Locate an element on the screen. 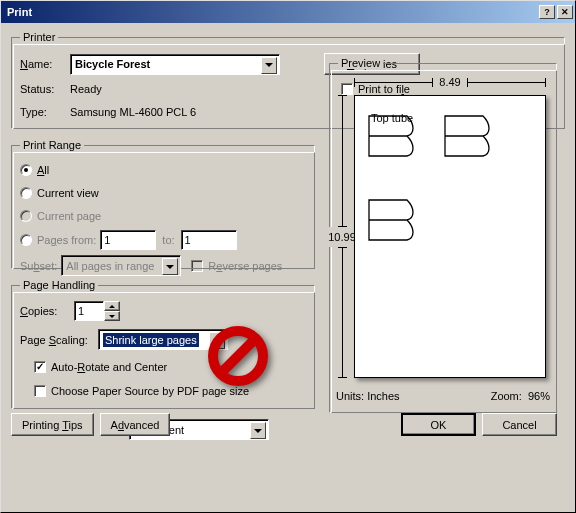 Image resolution: width=576 pixels, height=513 pixels. page-handling-legend: Page Handling is located at coordinates (59, 285).